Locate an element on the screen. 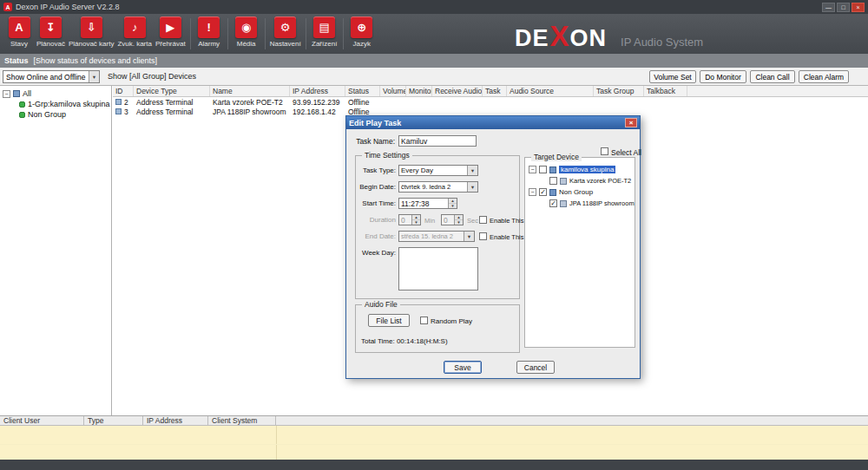  language-globe-icon: ⊕ is located at coordinates (361, 28).